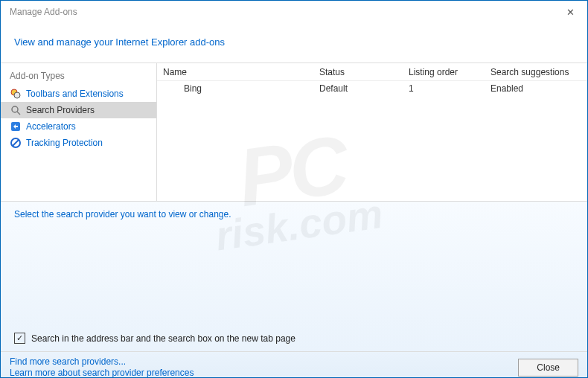 The image size is (588, 378). I want to click on col-header-search: Search suggestions, so click(536, 72).